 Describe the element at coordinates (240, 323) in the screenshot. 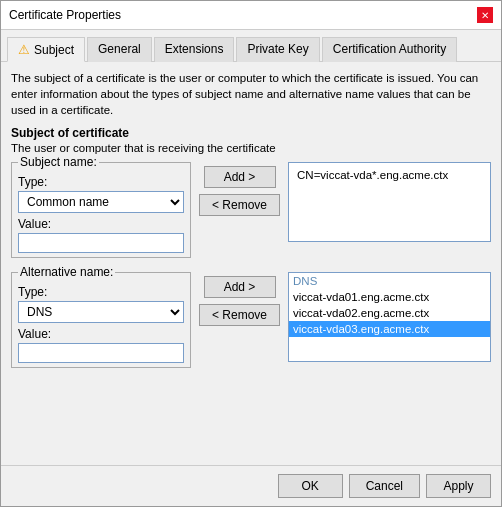

I see `alt-action-buttons: Add > < Remove` at that location.